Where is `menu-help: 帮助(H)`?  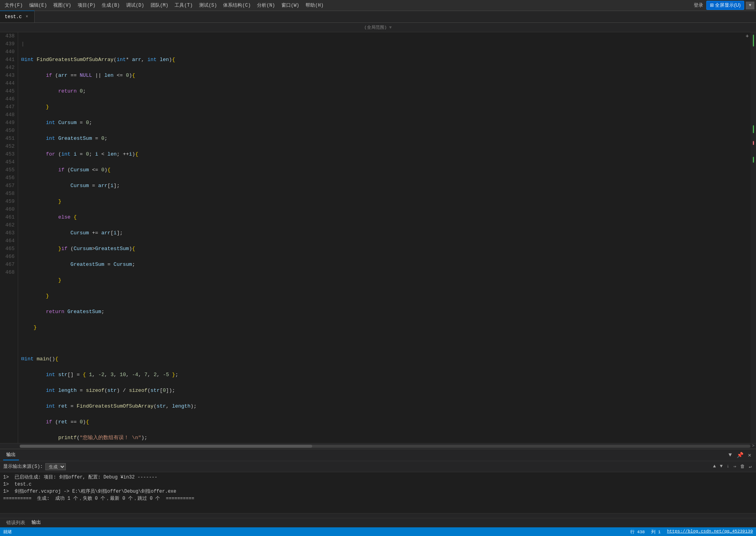
menu-help: 帮助(H) is located at coordinates (315, 6).